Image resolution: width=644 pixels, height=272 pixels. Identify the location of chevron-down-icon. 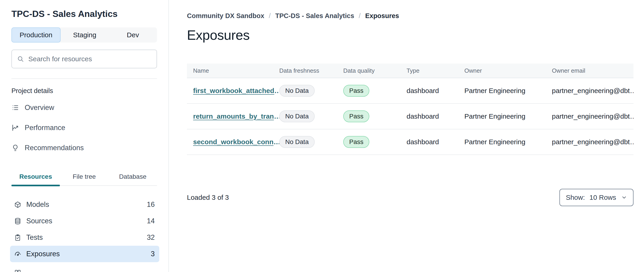
(624, 198).